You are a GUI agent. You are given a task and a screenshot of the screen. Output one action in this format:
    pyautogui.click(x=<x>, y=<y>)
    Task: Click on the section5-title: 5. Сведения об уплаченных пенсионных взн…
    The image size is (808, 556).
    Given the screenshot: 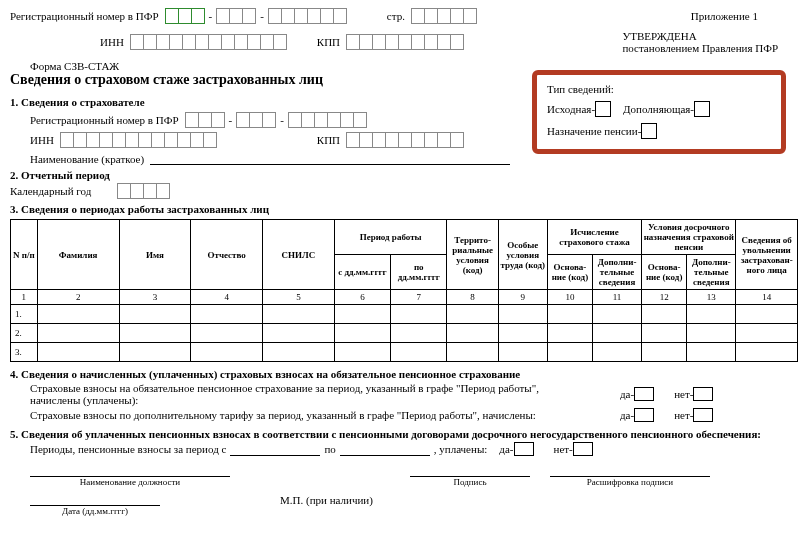 What is the action you would take?
    pyautogui.click(x=404, y=434)
    